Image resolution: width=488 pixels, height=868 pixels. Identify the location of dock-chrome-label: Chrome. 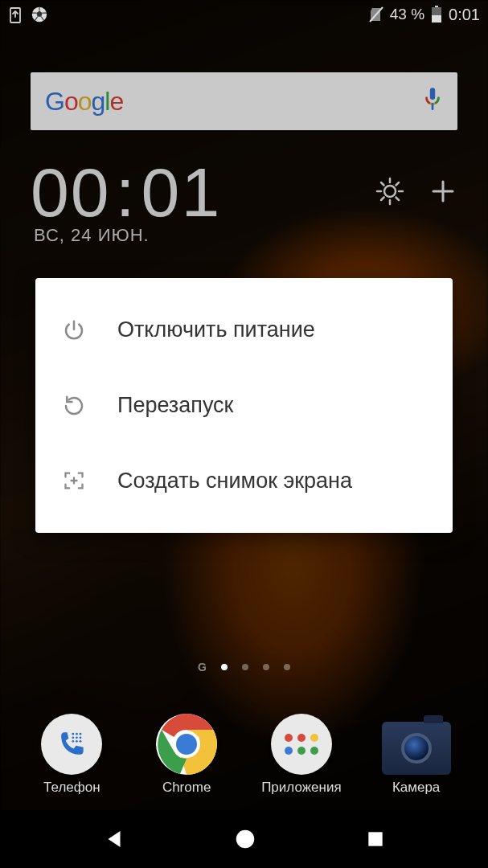
(187, 788).